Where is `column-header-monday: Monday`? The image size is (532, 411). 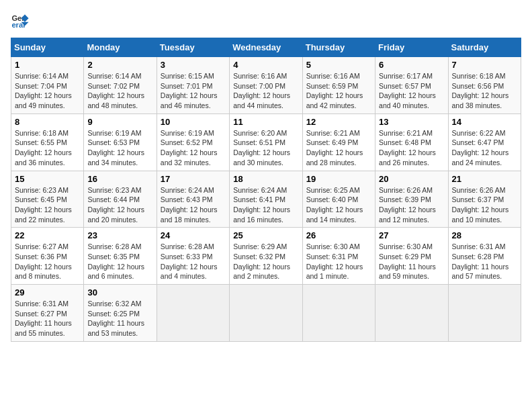
column-header-monday: Monday is located at coordinates (120, 48).